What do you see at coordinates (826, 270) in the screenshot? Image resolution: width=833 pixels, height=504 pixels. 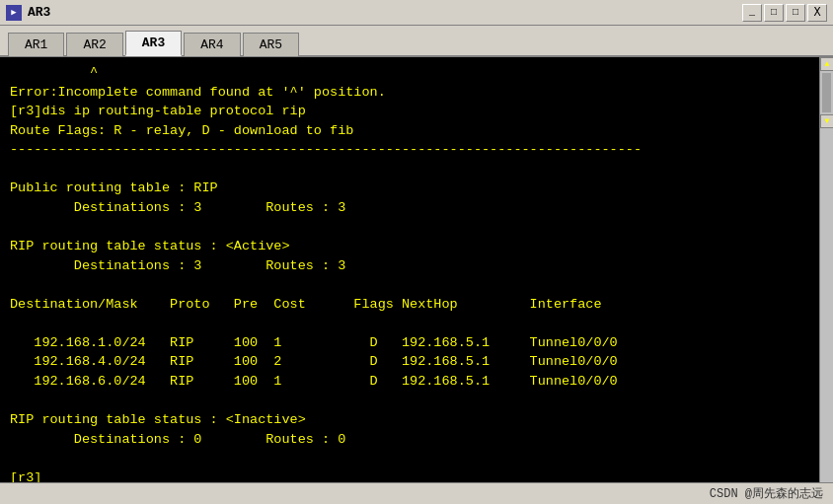 I see `scrollbar: ▲ ▼` at bounding box center [826, 270].